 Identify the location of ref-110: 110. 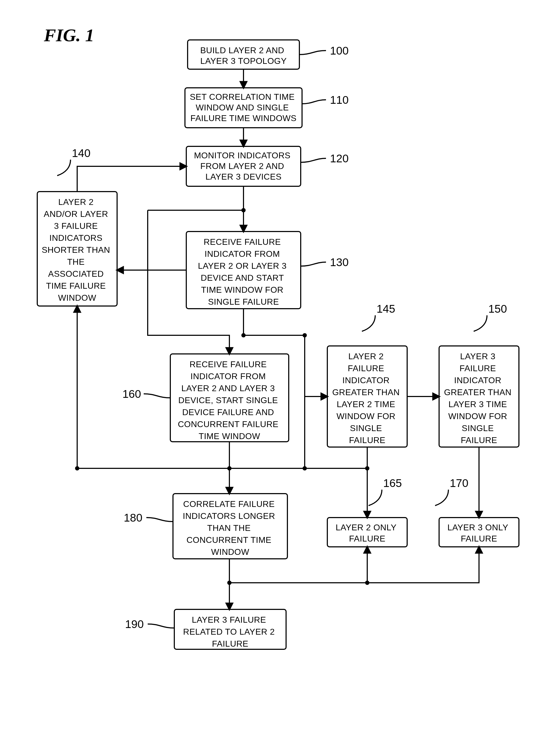
(339, 100).